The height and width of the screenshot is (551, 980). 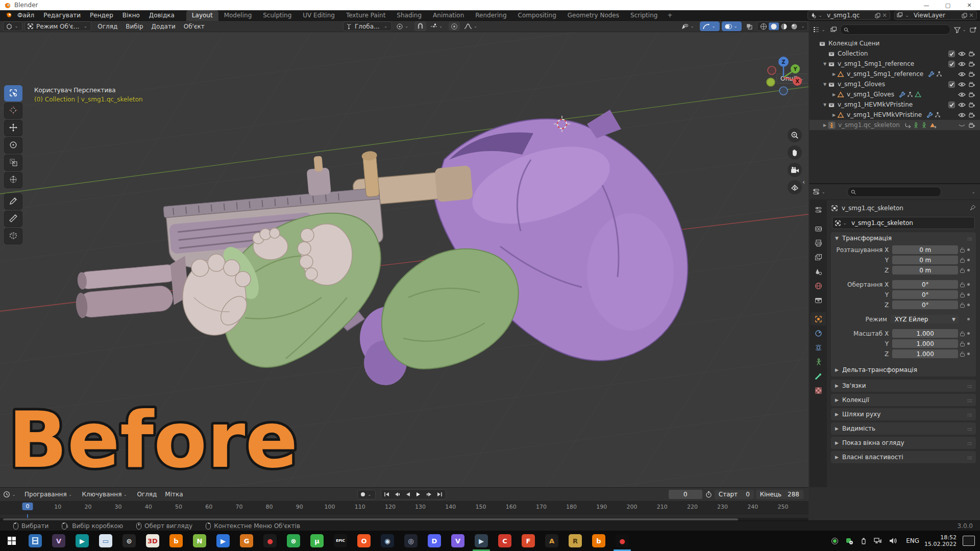 What do you see at coordinates (12, 541) in the screenshot?
I see `taskbar-app-start` at bounding box center [12, 541].